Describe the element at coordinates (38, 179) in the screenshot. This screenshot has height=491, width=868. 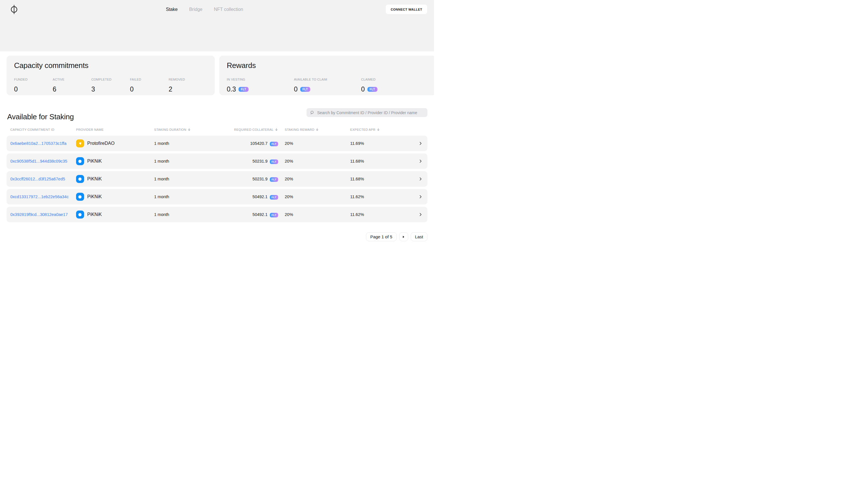
I see `commitment-id-link: 0x3ccff26012...d3f125a67ed5` at that location.